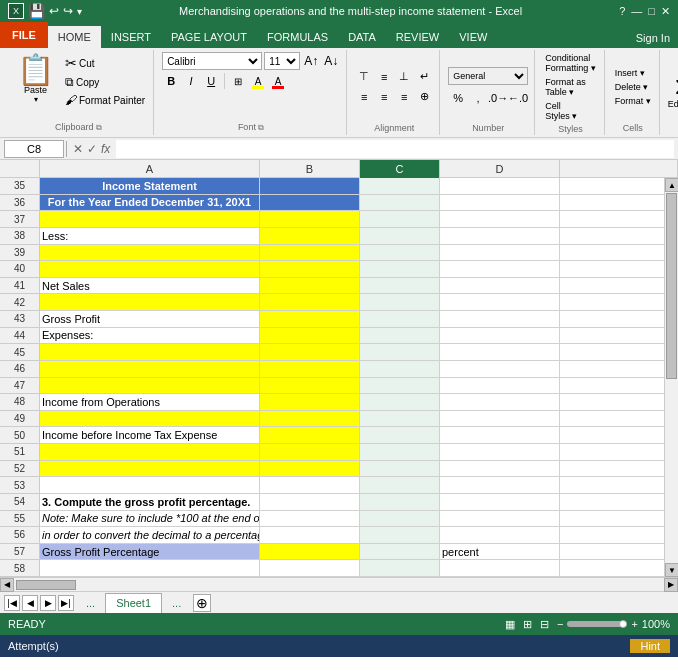  Describe the element at coordinates (478, 98) in the screenshot. I see `comma-btn: ,` at that location.